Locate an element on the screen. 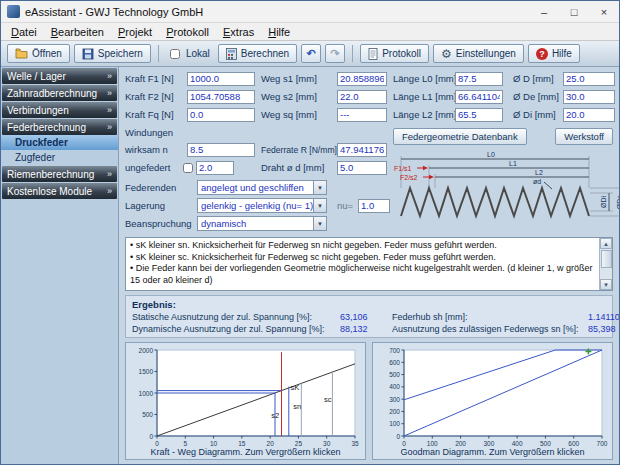 Image resolution: width=620 pixels, height=465 pixels. sidebar-item-druckfeder: Druckfeder is located at coordinates (60, 142).